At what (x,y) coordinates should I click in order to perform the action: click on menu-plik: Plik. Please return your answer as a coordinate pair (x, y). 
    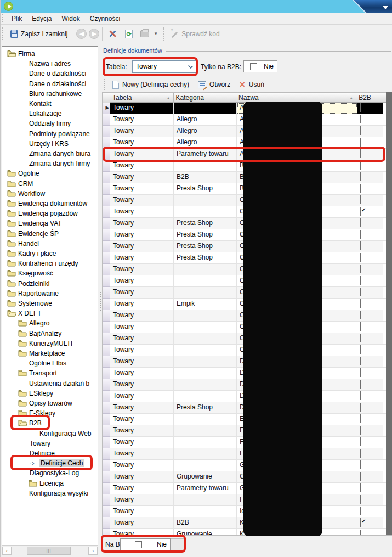
    Looking at the image, I should click on (16, 19).